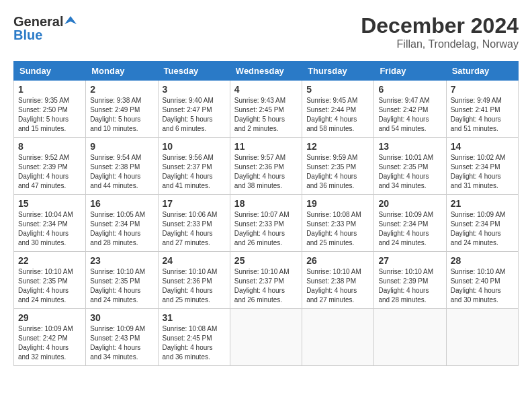 This screenshot has height=411, width=532. What do you see at coordinates (410, 223) in the screenshot?
I see `calendar-cell: 20Sunrise: 10:09 AMSunset: 2:34 PMDaylig…` at bounding box center [410, 223].